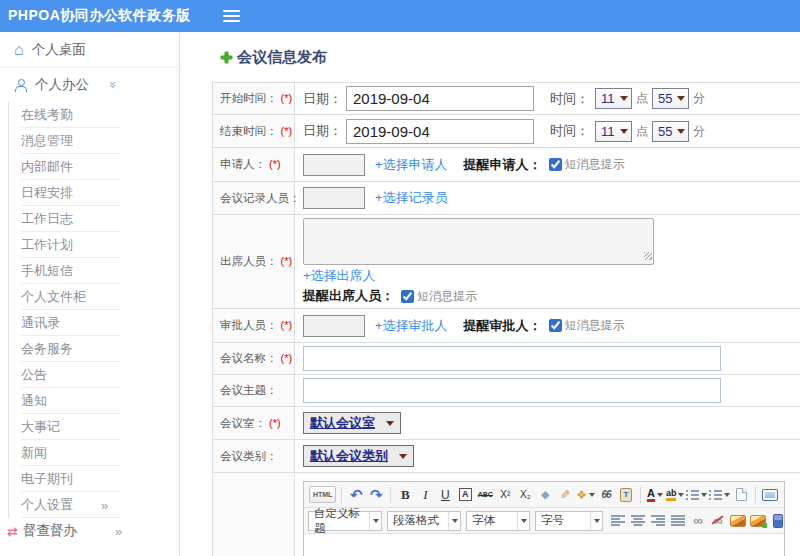 The width and height of the screenshot is (800, 556). Describe the element at coordinates (440, 98) in the screenshot. I see `start-date-input` at that location.